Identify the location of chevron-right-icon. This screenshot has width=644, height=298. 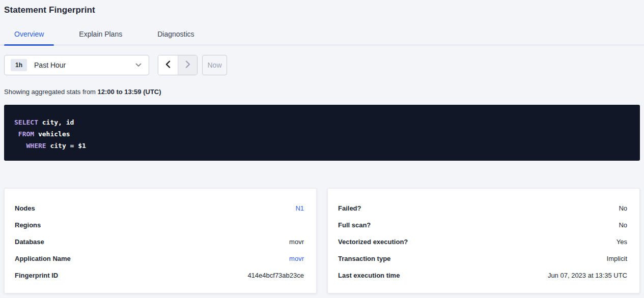
(188, 65).